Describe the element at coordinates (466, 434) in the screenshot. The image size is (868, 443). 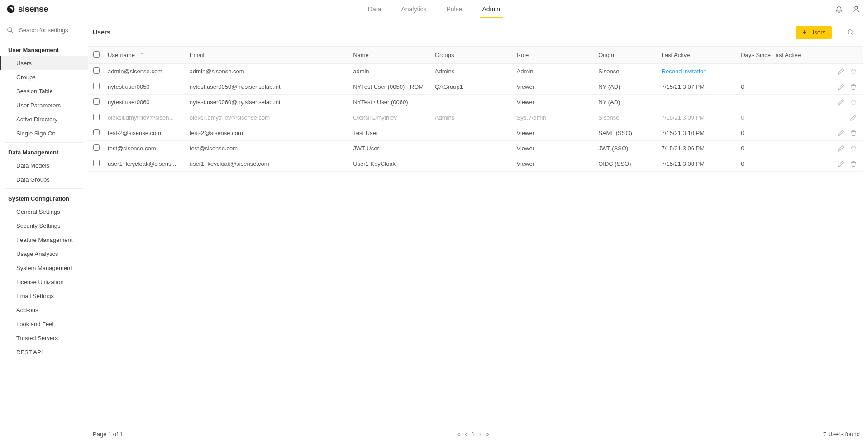
I see `pager-prev: ‹` at that location.